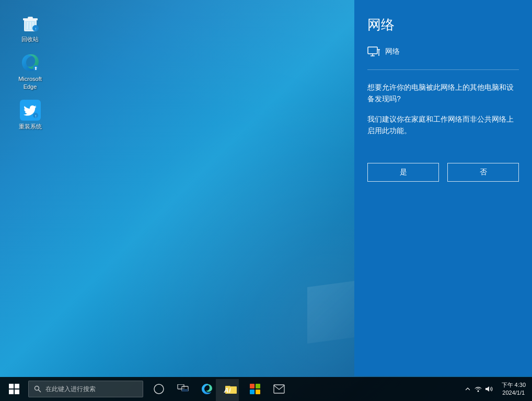 The width and height of the screenshot is (532, 401). I want to click on mail-button, so click(279, 389).